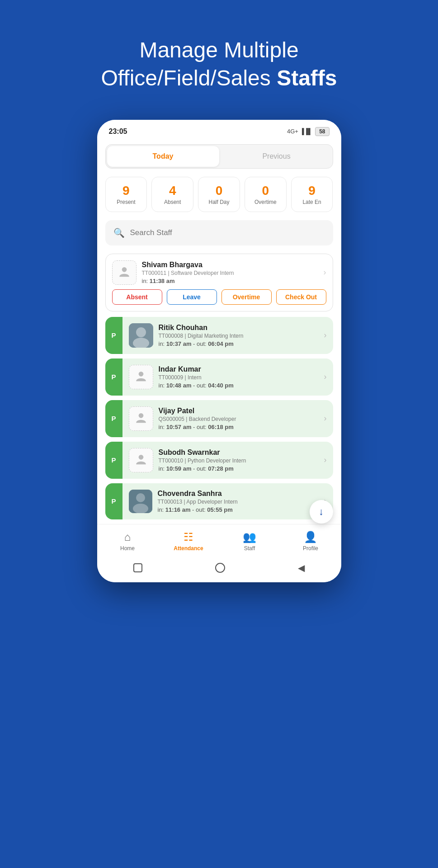 Image resolution: width=438 pixels, height=868 pixels. What do you see at coordinates (238, 510) in the screenshot?
I see `staff-time-chovendra: in: 11:16 am - out: 05:55 pm` at bounding box center [238, 510].